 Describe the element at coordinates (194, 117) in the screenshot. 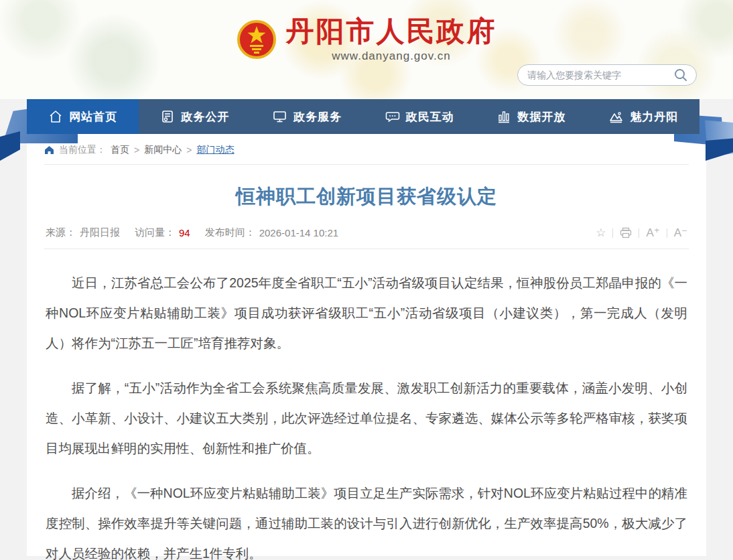

I see `nav-item-gov-info: 政务公开` at that location.